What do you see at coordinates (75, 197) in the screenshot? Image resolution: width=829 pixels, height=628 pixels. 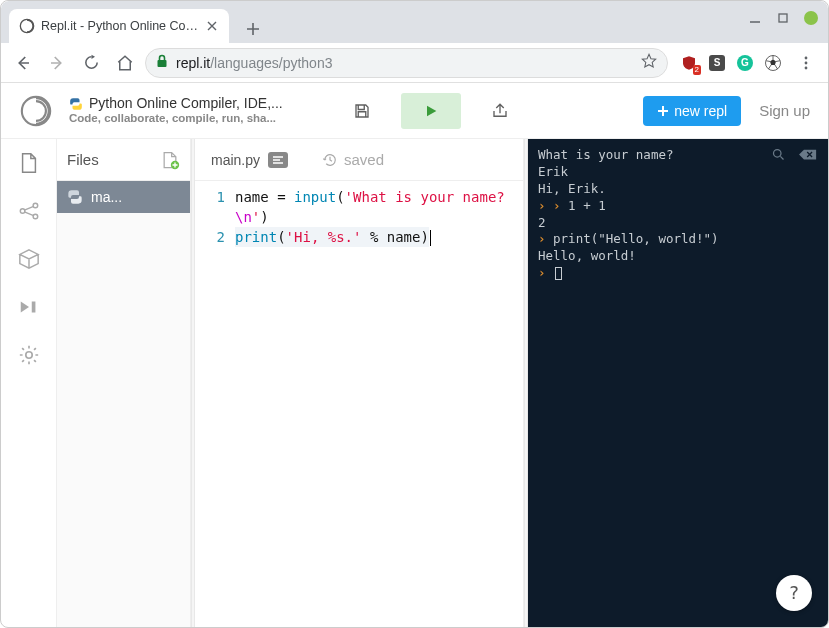 I see `python-file-icon` at bounding box center [75, 197].